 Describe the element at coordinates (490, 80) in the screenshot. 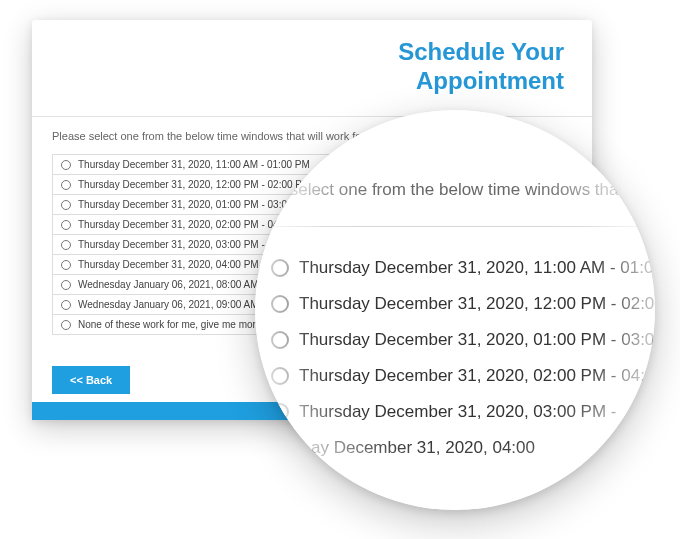

I see `title-line2: Appointment` at that location.